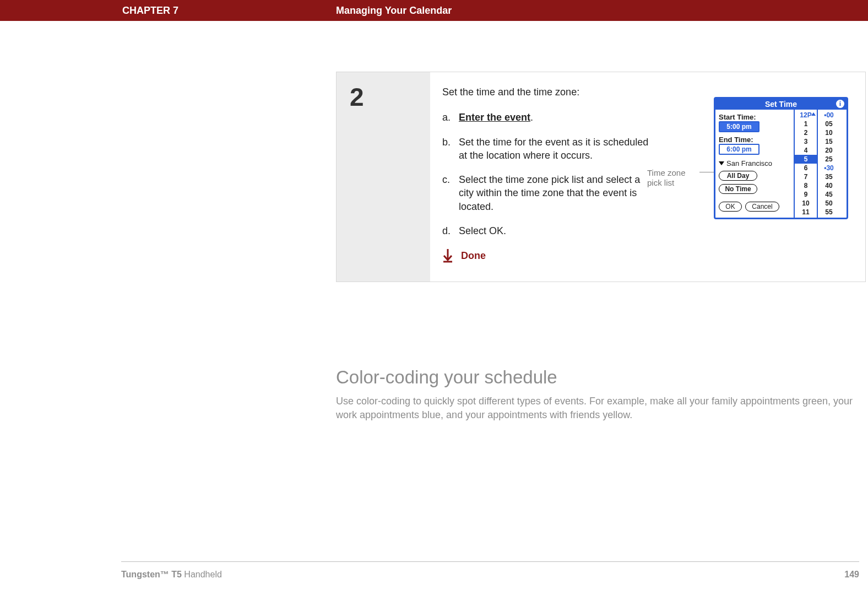 The width and height of the screenshot is (868, 595). Describe the element at coordinates (806, 203) in the screenshot. I see `hour-option: 10` at that location.